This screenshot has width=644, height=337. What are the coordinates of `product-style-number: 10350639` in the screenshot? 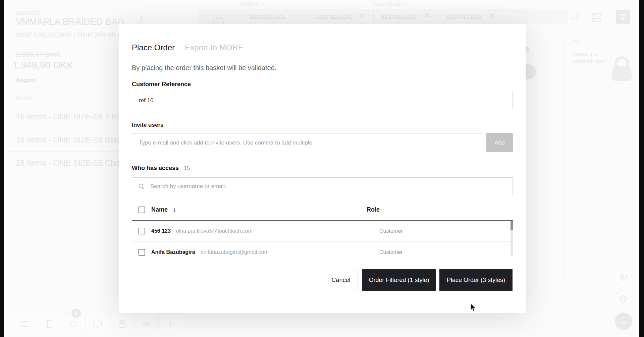 It's located at (28, 13).